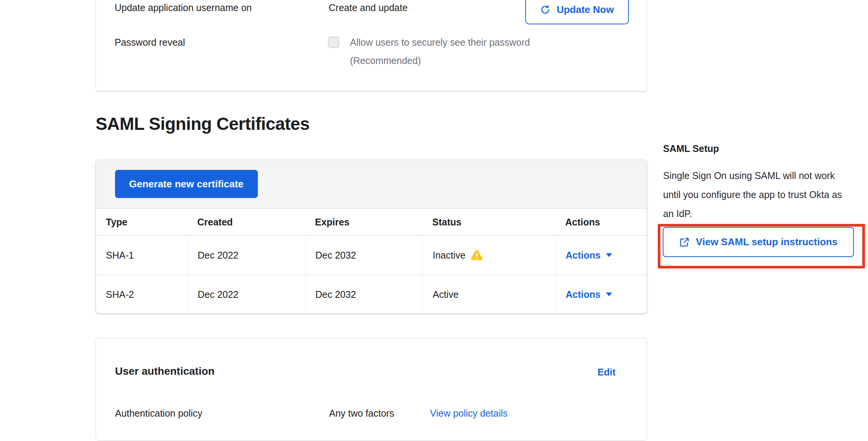 The height and width of the screenshot is (441, 868). I want to click on authentication-policy-label: Authentication policy, so click(158, 413).